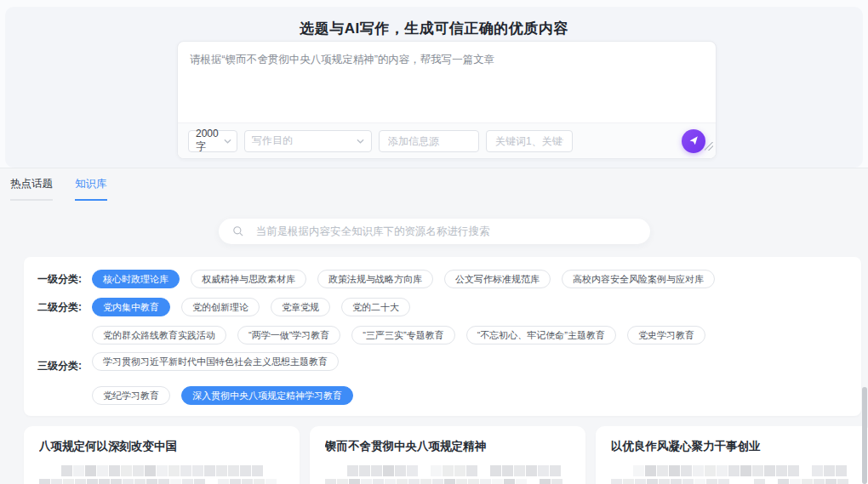  What do you see at coordinates (443, 279) in the screenshot?
I see `filter-row-0: 一级分类:核心时政理论库权威精神与思政素材库政策法规与战略方向库公文写作标准规范…` at bounding box center [443, 279].